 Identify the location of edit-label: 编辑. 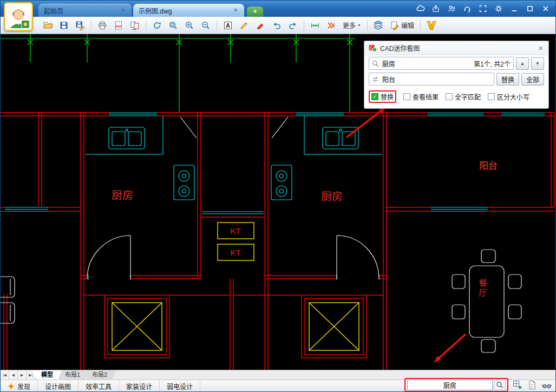
(408, 25).